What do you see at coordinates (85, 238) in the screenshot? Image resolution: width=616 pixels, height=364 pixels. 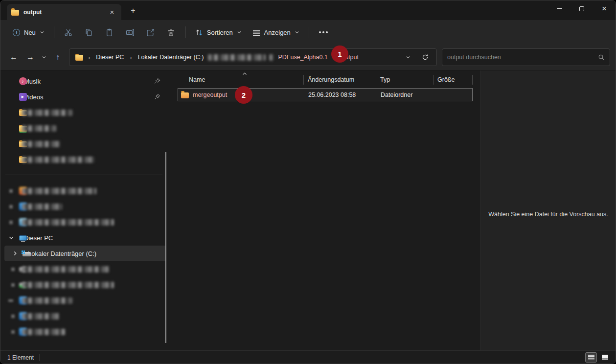 I see `sidebar-item-dieser-pc: Dieser PC` at bounding box center [85, 238].